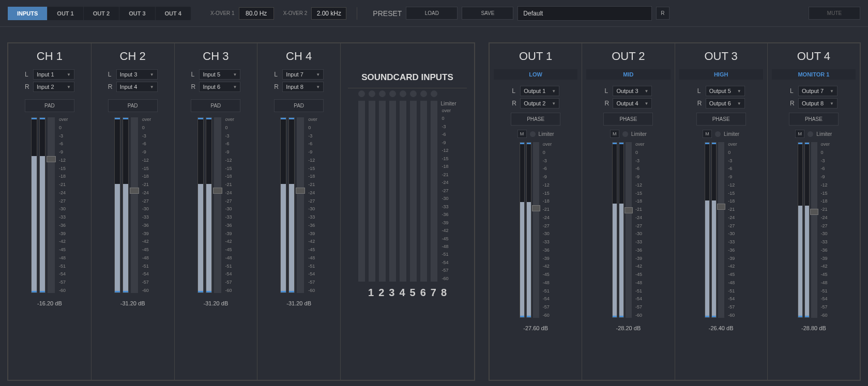 The image size is (868, 386). I want to click on input-r-select: Input 6▼, so click(220, 87).